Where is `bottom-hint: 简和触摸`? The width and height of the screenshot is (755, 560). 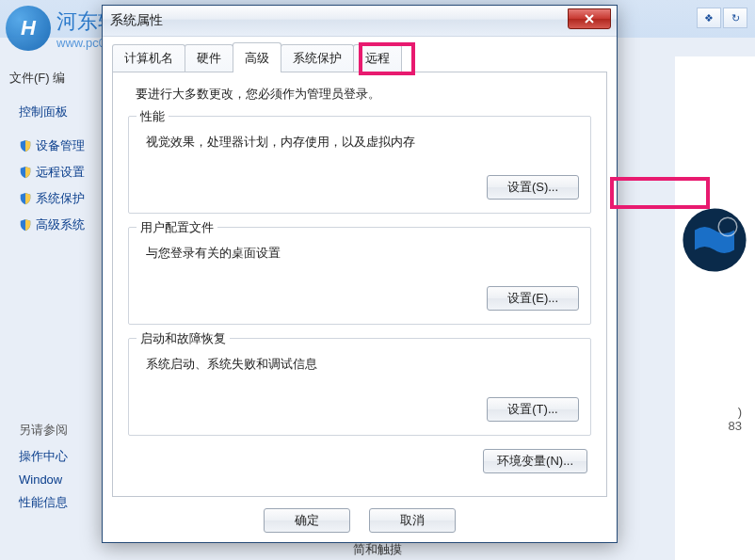 bottom-hint: 简和触摸 is located at coordinates (378, 550).